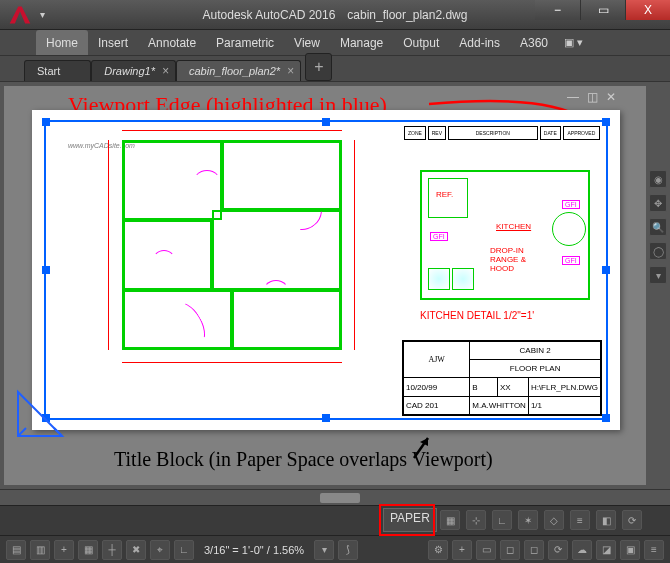  What do you see at coordinates (335, 497) in the screenshot?
I see `horizontal-scrollbar` at bounding box center [335, 497].